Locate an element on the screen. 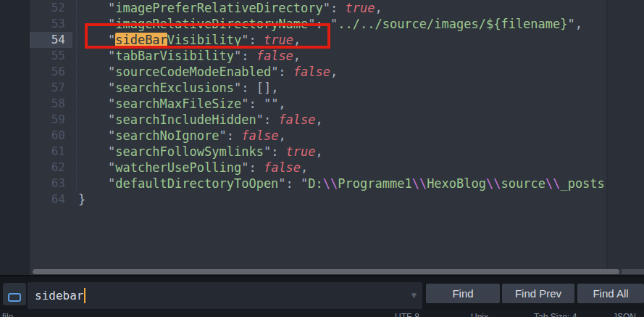  line-number-52: 52 is located at coordinates (51, 8).